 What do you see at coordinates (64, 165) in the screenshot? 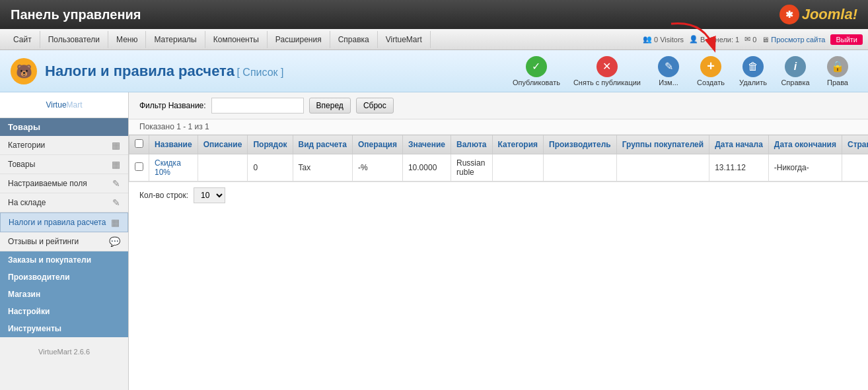
I see `sidebar-item-products: Товары ▦` at bounding box center [64, 165].